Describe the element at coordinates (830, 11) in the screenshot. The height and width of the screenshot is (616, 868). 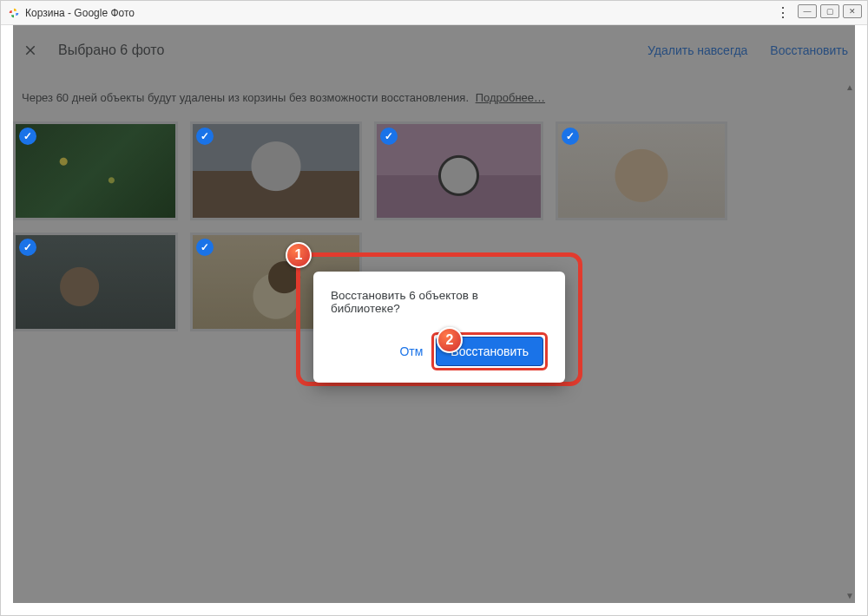
I see `maximize-button: ▢` at that location.